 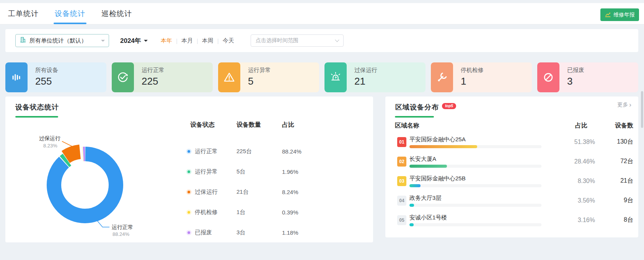 I want to click on stat-card-label: 所有设备, so click(x=47, y=70).